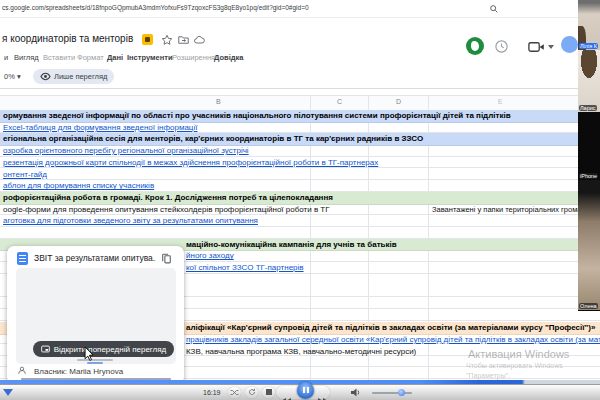 This screenshot has height=400, width=600. What do you see at coordinates (488, 376) in the screenshot?
I see `windows-activation-watermark-line3: "Параметры".` at bounding box center [488, 376].